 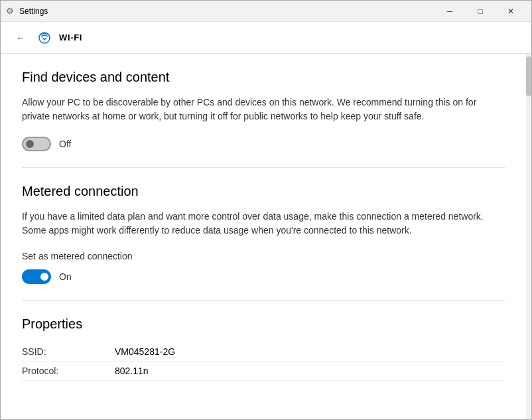 I want to click on maximize-button: □, so click(x=480, y=11).